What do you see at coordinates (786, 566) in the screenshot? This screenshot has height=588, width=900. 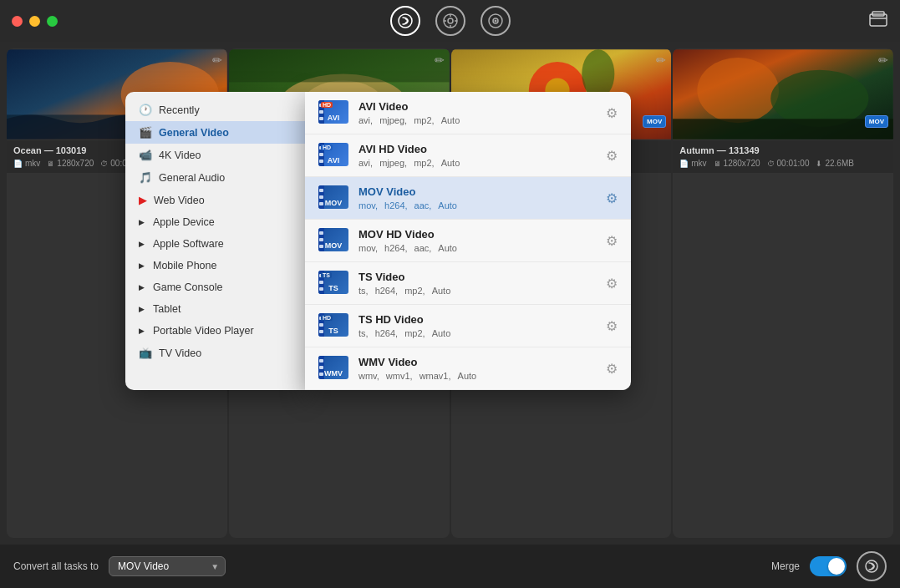 I see `merge-label: Merge` at bounding box center [786, 566].